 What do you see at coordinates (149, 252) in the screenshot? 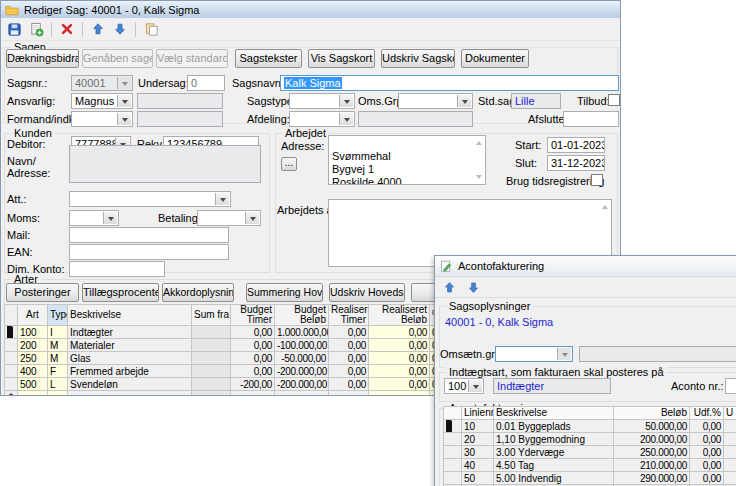
I see `ean-field` at bounding box center [149, 252].